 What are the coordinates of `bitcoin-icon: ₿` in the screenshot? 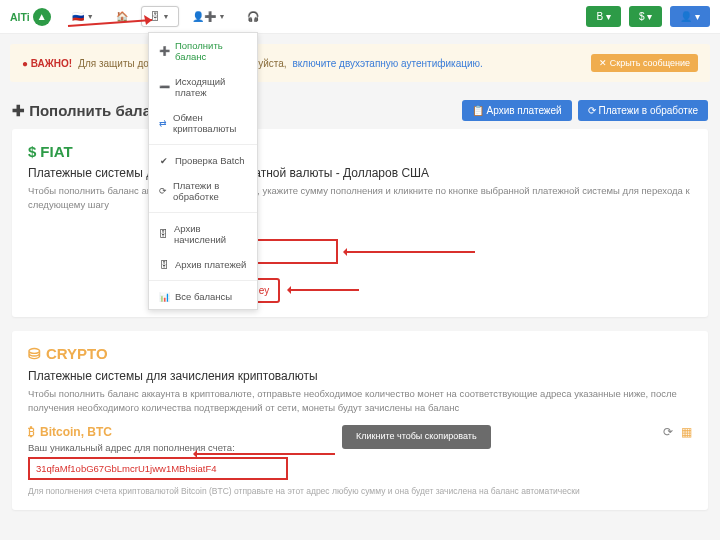 It's located at (32, 432).